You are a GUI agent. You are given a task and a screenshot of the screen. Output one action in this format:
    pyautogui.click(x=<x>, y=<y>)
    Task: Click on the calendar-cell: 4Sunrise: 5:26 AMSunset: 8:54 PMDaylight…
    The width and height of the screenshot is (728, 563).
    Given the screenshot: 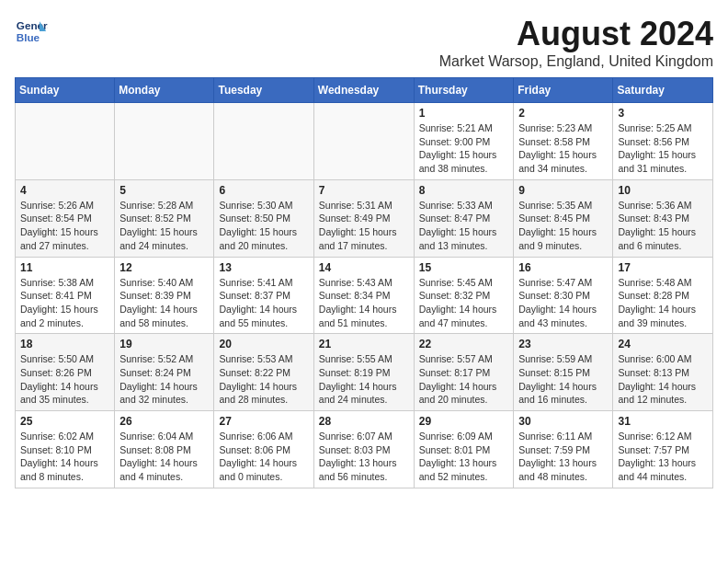 What is the action you would take?
    pyautogui.click(x=65, y=218)
    